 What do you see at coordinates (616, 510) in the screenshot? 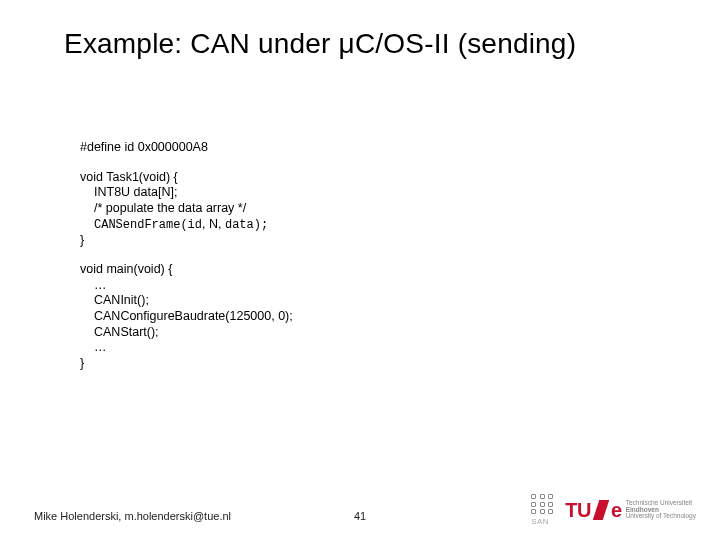
I see `tue-logo-e: e` at bounding box center [616, 510].